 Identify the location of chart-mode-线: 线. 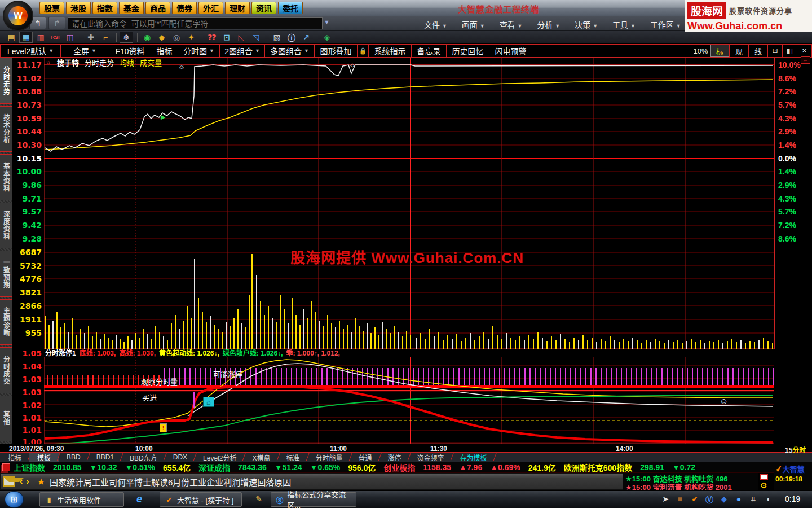
(758, 51).